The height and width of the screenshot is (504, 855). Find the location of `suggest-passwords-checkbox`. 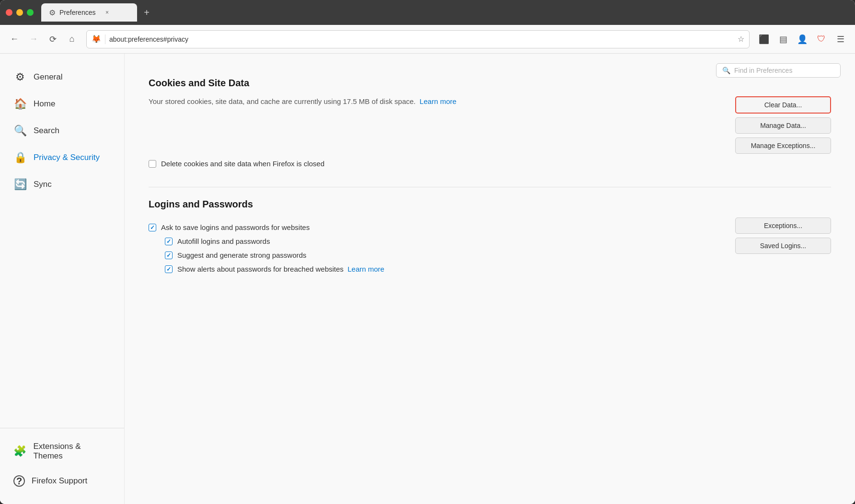

suggest-passwords-checkbox is located at coordinates (169, 255).